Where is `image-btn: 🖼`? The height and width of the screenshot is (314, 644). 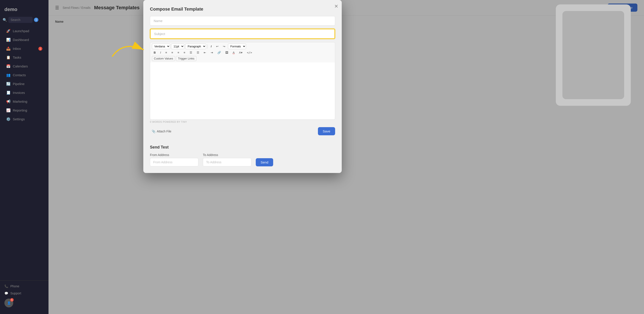 image-btn: 🖼 is located at coordinates (227, 52).